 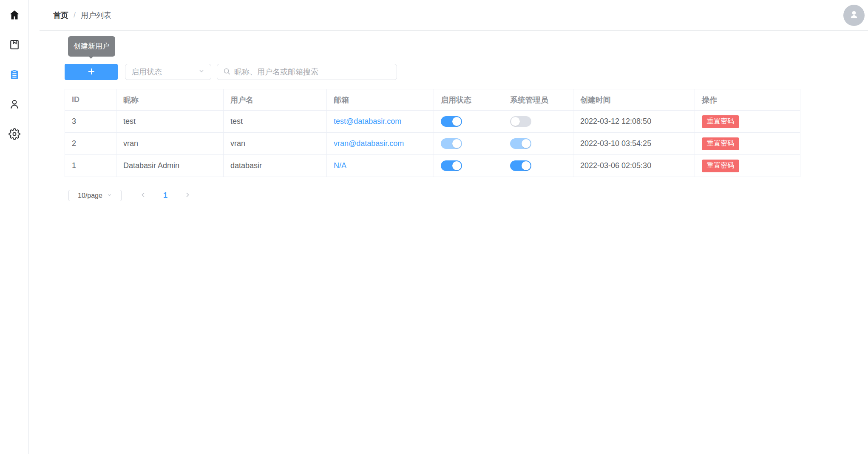 I want to click on cell-created-at: 2022-03-06 02:05:30, so click(x=634, y=166).